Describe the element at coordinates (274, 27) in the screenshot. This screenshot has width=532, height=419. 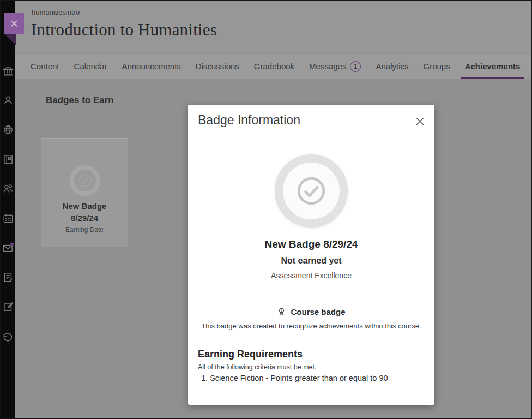
I see `course-header: humanitiesintro Introduction to Humaniti…` at that location.